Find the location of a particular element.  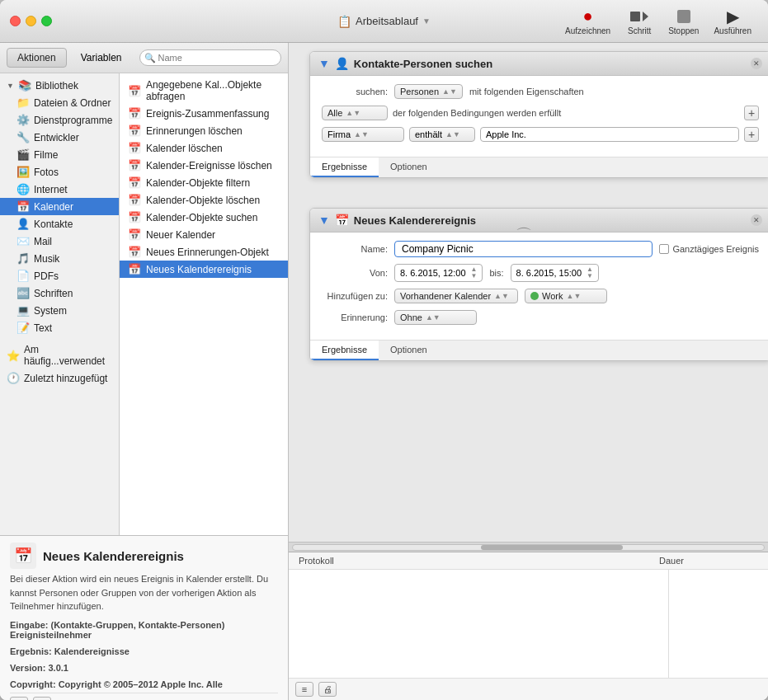

persons-select: Personen ▲▼ is located at coordinates (429, 92).